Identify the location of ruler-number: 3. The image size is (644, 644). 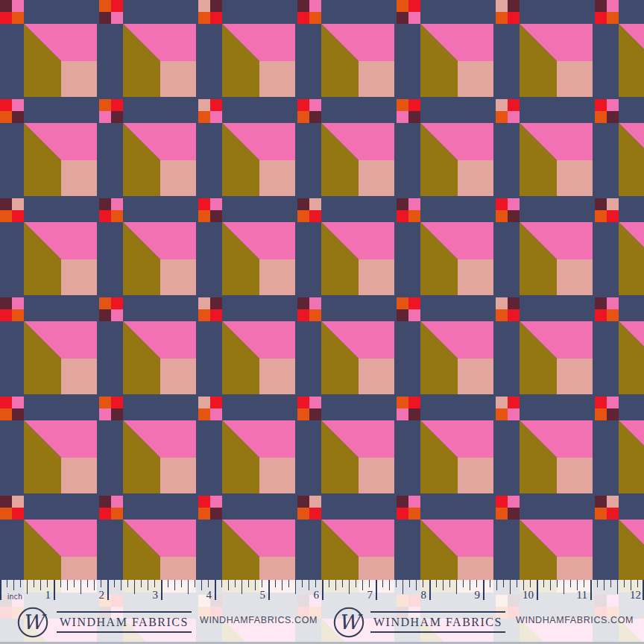
(156, 595).